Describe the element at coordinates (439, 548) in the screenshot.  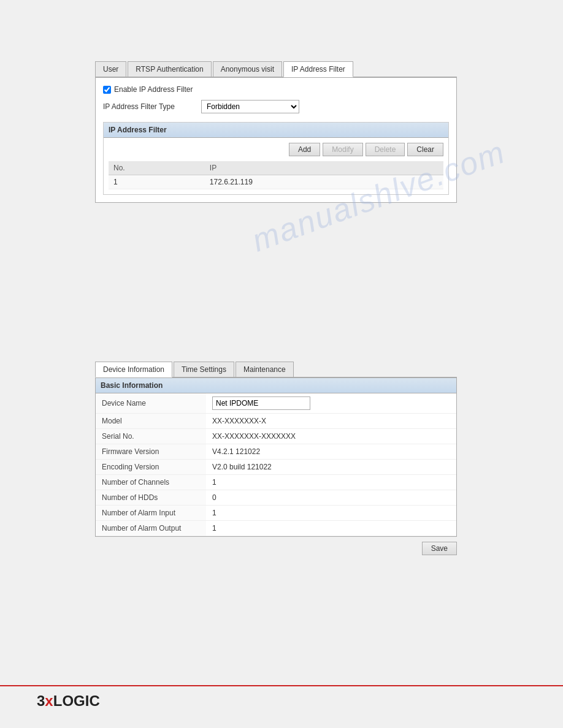
I see `save-button: Save` at that location.